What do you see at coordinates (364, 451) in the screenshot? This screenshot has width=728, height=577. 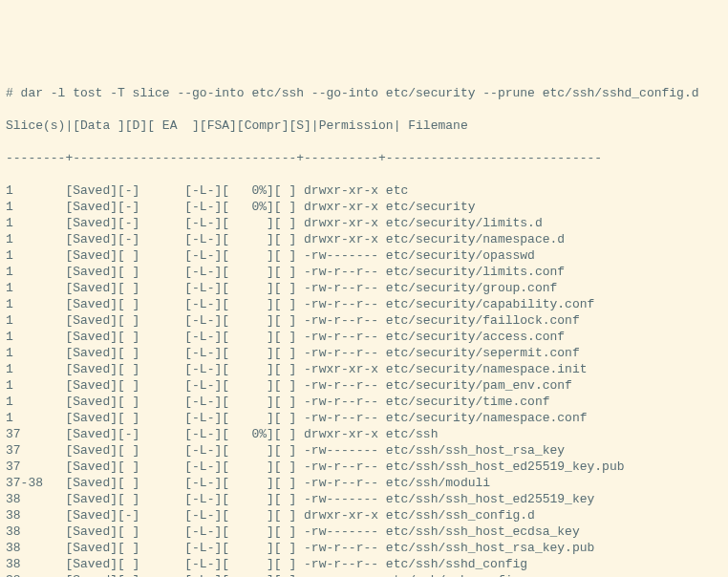 I see `table-row: 37 [Saved][ ] [-L-][ ][ ] -rw------- etc…` at bounding box center [364, 451].